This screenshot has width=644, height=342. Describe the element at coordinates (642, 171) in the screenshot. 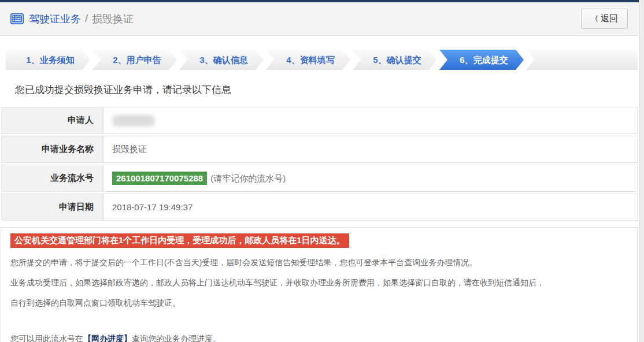

I see `scrollbar-track` at that location.